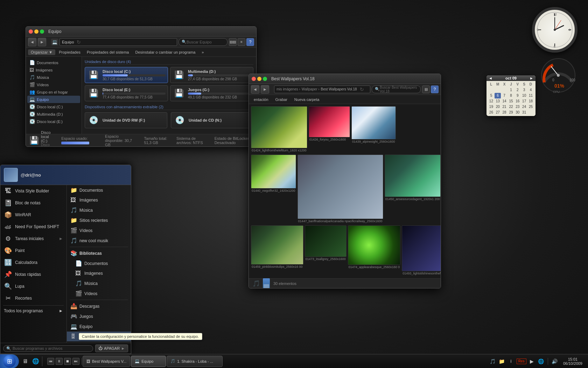 This screenshot has width=588, height=368. What do you see at coordinates (99, 306) in the screenshot?
I see `start-right-descargas: 📥 Descargas` at bounding box center [99, 306].